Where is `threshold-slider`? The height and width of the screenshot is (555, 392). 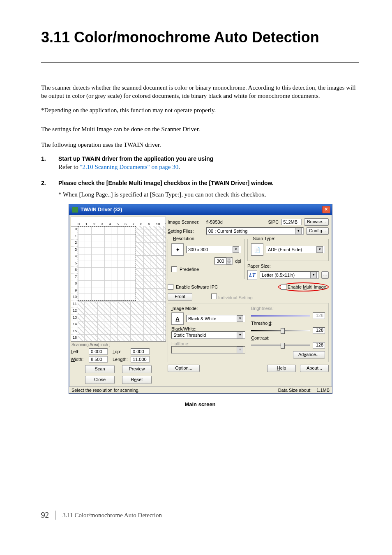 threshold-slider is located at coordinates (281, 331).